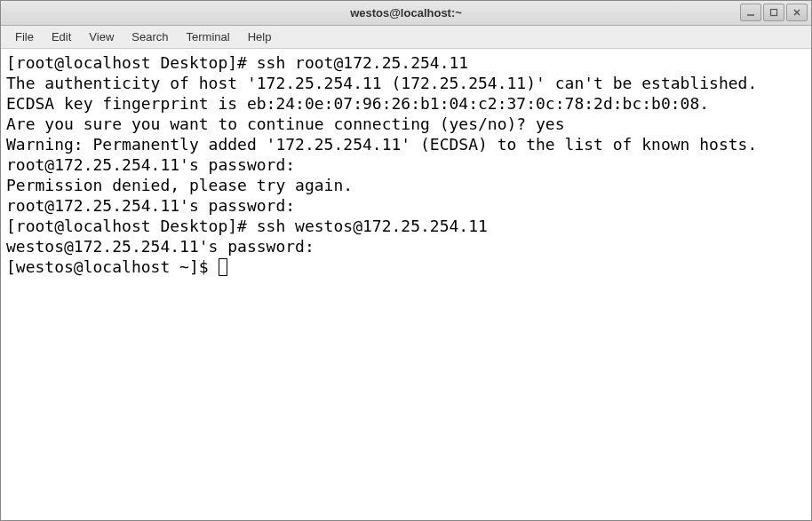 This screenshot has width=812, height=521. Describe the element at coordinates (751, 12) in the screenshot. I see `minimize-icon` at that location.